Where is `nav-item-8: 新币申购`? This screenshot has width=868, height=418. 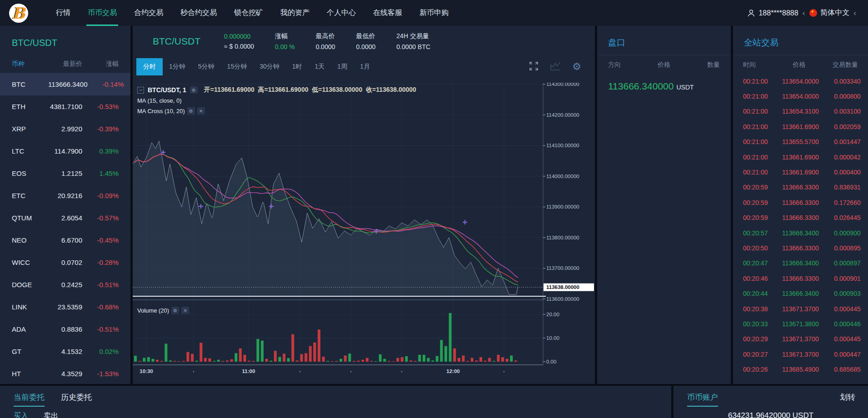 nav-item-8: 新币申购 is located at coordinates (434, 13).